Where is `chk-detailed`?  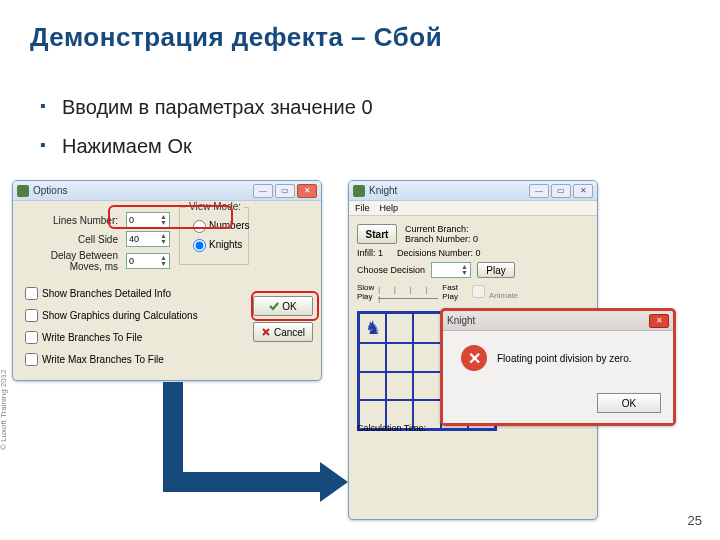 chk-detailed is located at coordinates (32, 294).